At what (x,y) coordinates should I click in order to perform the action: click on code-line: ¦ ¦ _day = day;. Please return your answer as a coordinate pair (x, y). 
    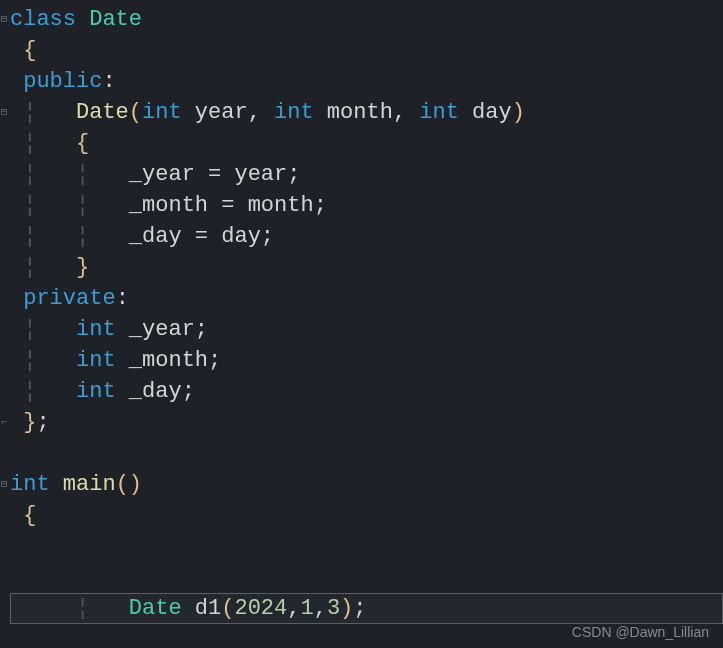
    Looking at the image, I should click on (362, 236).